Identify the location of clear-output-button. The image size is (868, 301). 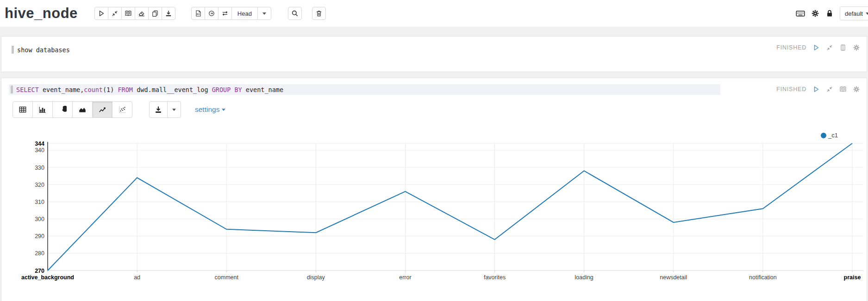
(142, 13).